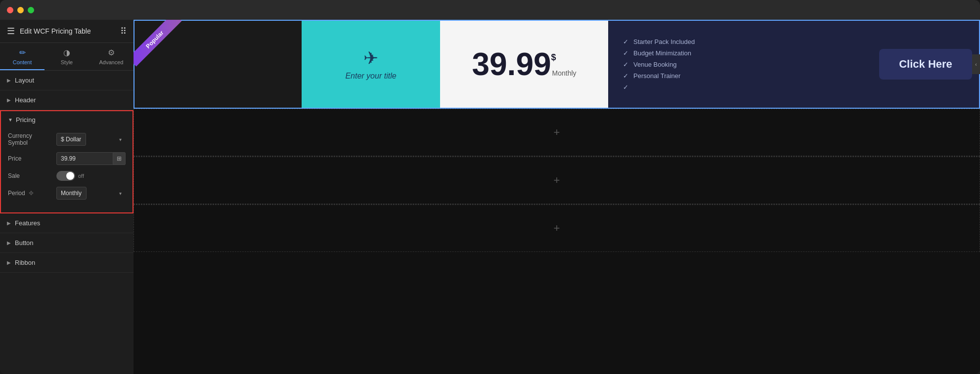 Image resolution: width=980 pixels, height=374 pixels. Describe the element at coordinates (31, 10) in the screenshot. I see `maximize-button` at that location.